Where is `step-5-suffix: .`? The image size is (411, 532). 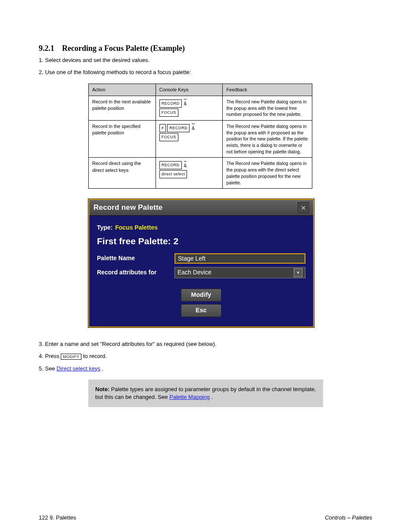 step-5-suffix: . is located at coordinates (103, 369).